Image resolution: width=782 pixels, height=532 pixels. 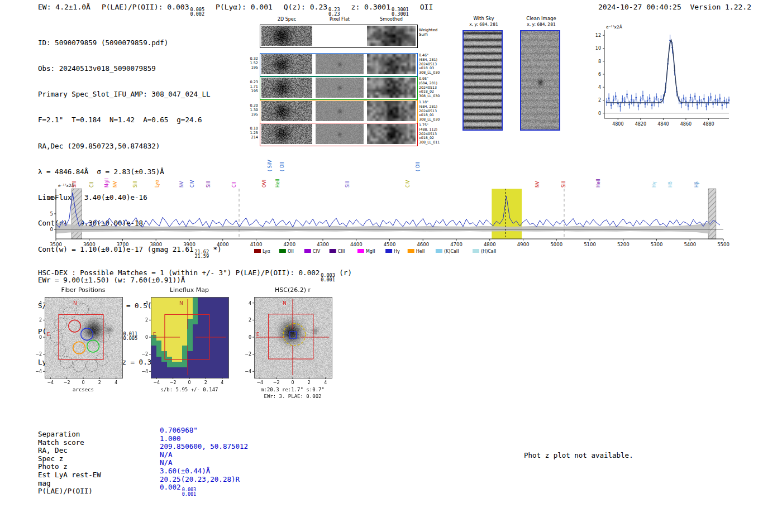 What do you see at coordinates (484, 18) in the screenshot?
I see `with-sky-title: With Sky` at bounding box center [484, 18].